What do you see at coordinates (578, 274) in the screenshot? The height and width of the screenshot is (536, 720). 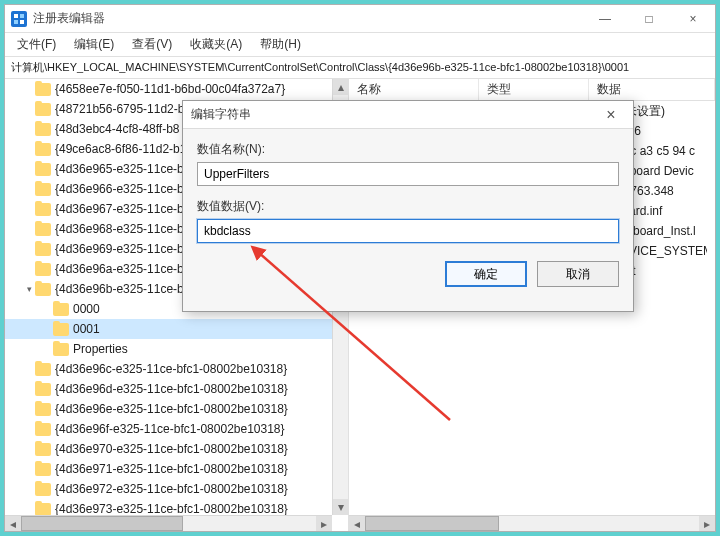 I see `cancel-button: 取消` at bounding box center [578, 274].